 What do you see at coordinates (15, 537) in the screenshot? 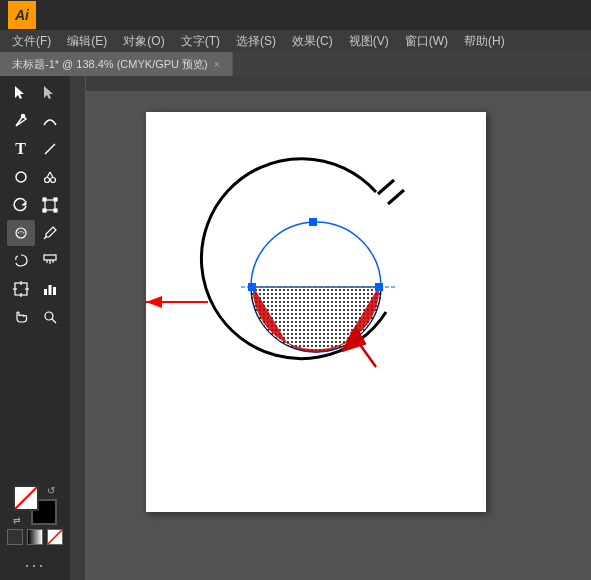
I see `solid-color-mode` at bounding box center [15, 537].